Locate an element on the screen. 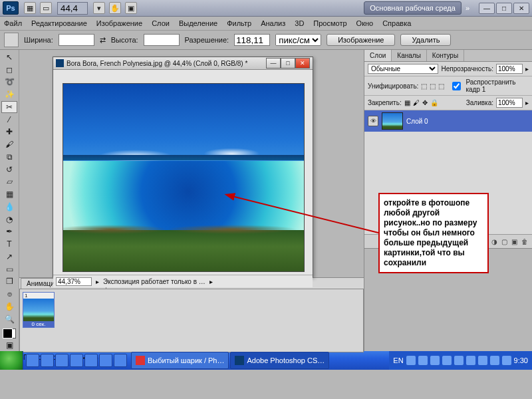 This screenshot has height=399, width=532. stamp-tool: ⧉ is located at coordinates (9, 157).